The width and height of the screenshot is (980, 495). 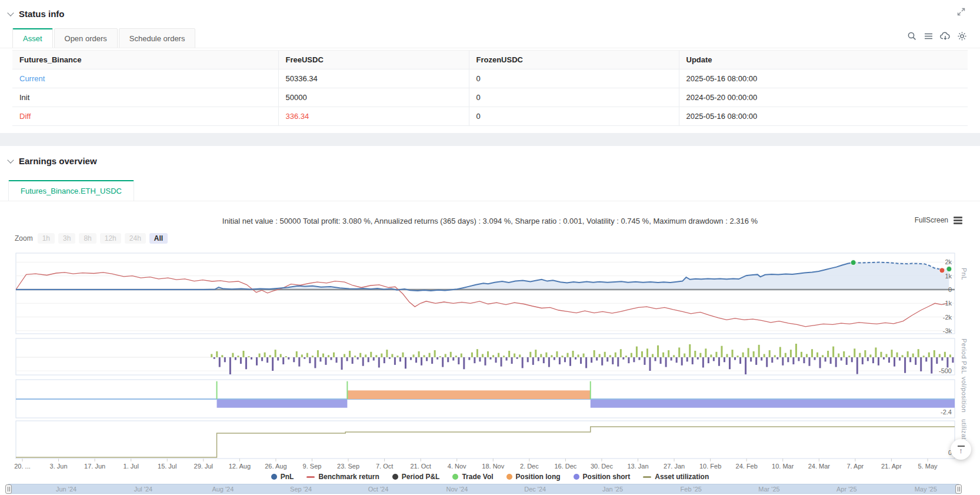 I want to click on column-header: Futures_Binance, so click(x=145, y=60).